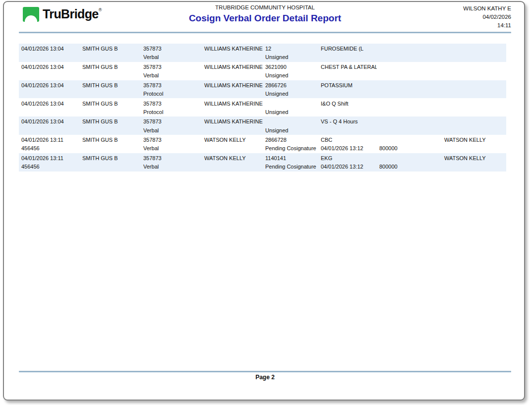  What do you see at coordinates (348, 71) in the screenshot?
I see `description-cell: CHEST PA & LATERAL` at bounding box center [348, 71].